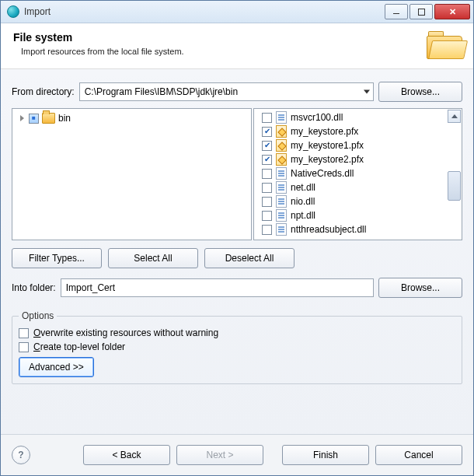 Image resolution: width=474 pixels, height=476 pixels. Describe the element at coordinates (220, 455) in the screenshot. I see `next-button: Next >` at that location.